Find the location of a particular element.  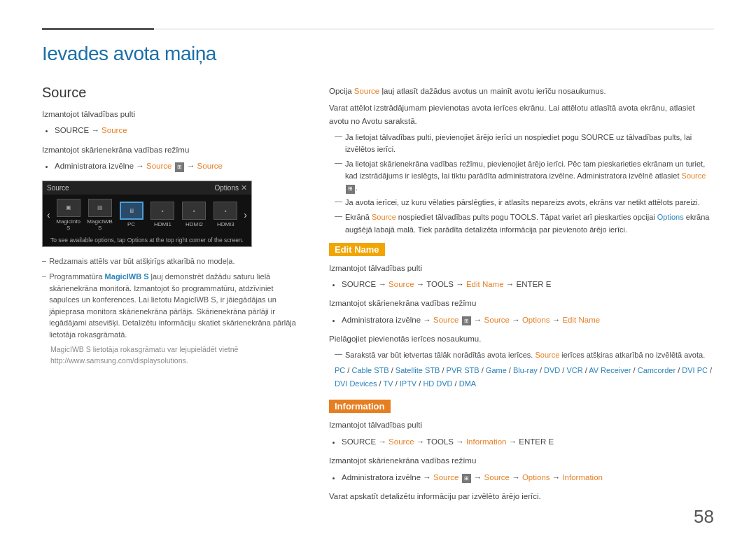

icon-magiciwb: ▤ is located at coordinates (100, 208).